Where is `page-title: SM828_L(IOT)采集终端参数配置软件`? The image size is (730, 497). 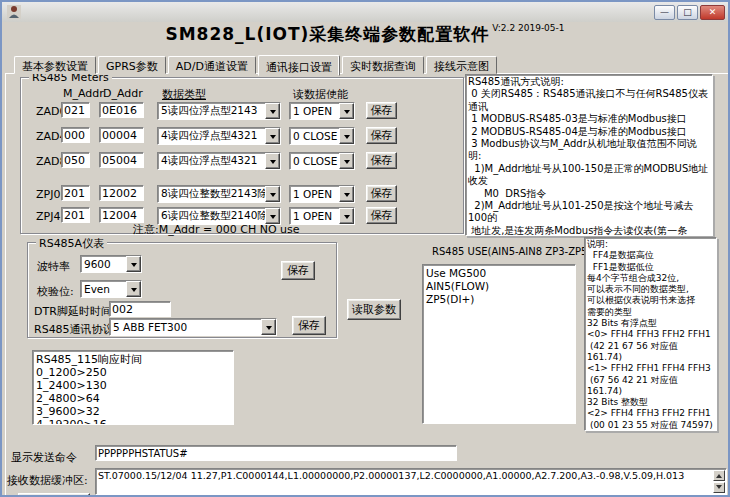 page-title: SM828_L(IOT)采集终端参数配置软件 is located at coordinates (327, 34).